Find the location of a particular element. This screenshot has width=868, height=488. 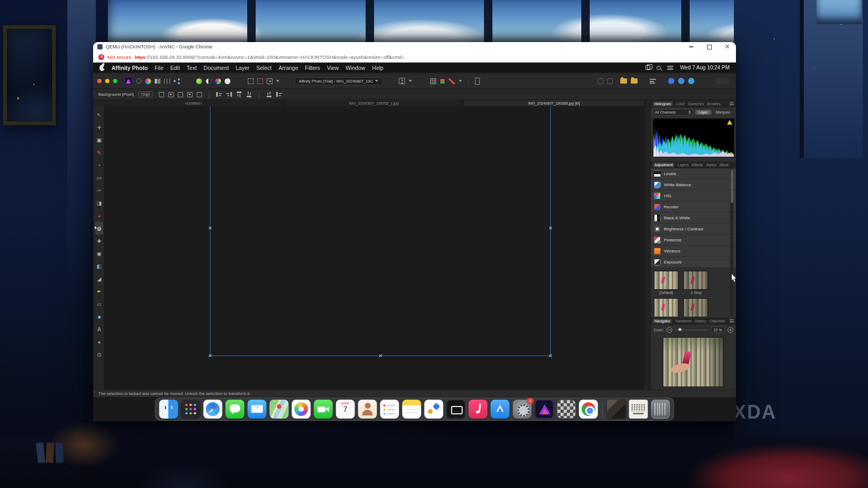

assistant-dropdown-icon is located at coordinates (410, 81).